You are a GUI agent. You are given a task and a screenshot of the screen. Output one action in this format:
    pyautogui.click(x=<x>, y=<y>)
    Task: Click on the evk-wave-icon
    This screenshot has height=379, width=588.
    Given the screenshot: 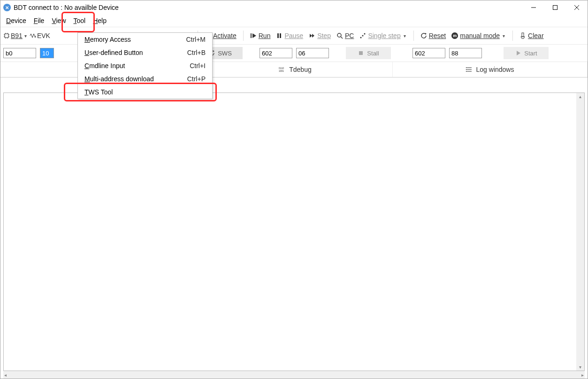 What is the action you would take?
    pyautogui.click(x=33, y=36)
    